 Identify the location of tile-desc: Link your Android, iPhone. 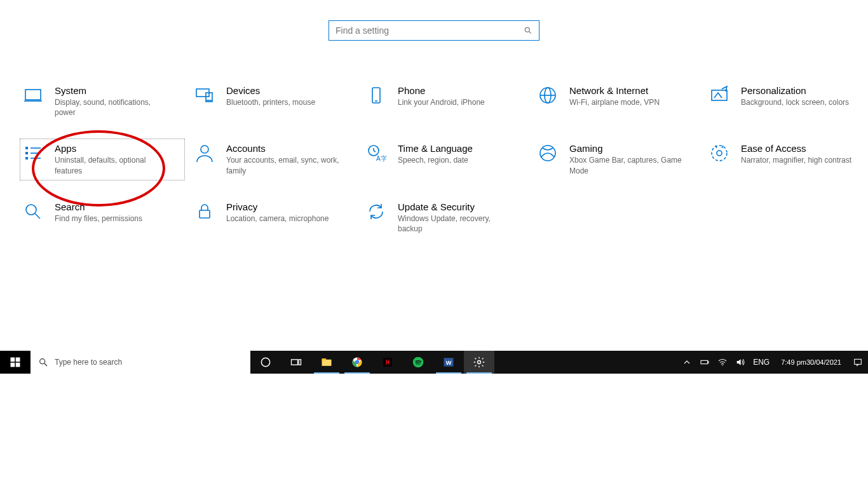
(441, 102).